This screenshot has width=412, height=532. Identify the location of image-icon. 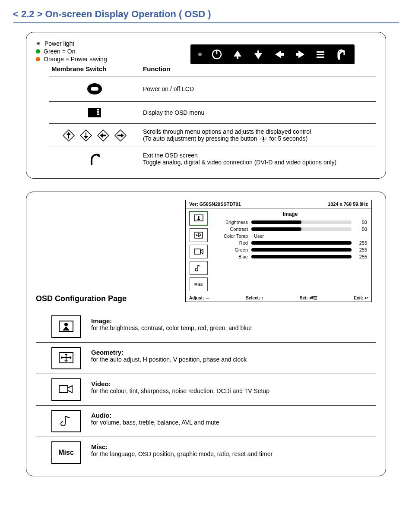
(66, 327).